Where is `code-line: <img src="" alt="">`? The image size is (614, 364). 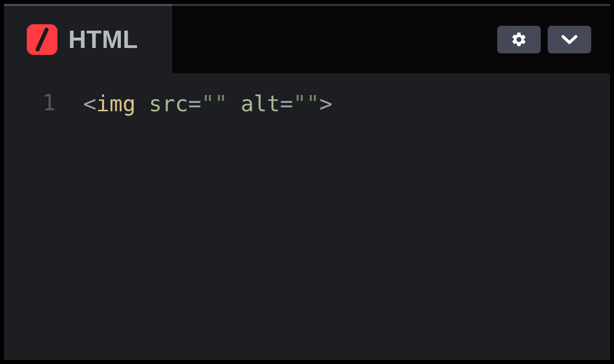 code-line: <img src="" alt=""> is located at coordinates (347, 104).